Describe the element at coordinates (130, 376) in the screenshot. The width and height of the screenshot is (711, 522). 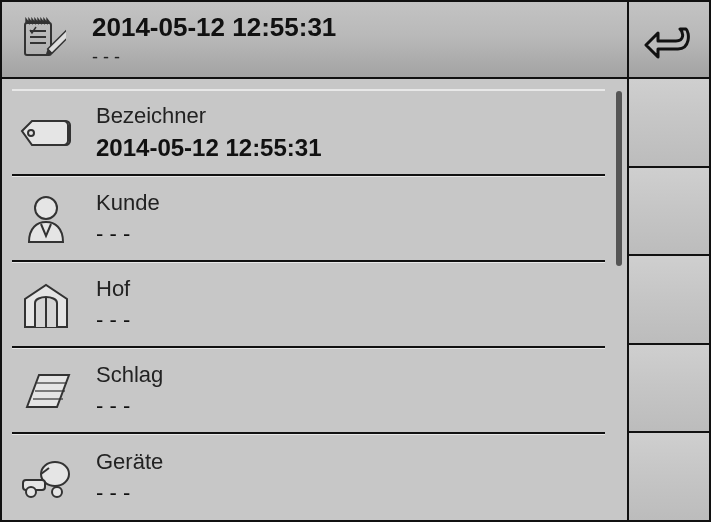
I see `row-label: Schlag` at that location.